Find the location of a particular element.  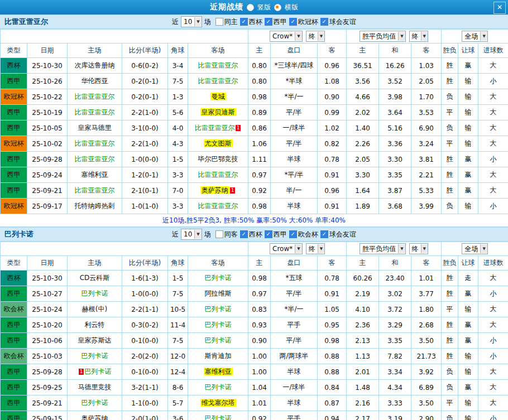

horizontal-layout-radio is located at coordinates (278, 8).